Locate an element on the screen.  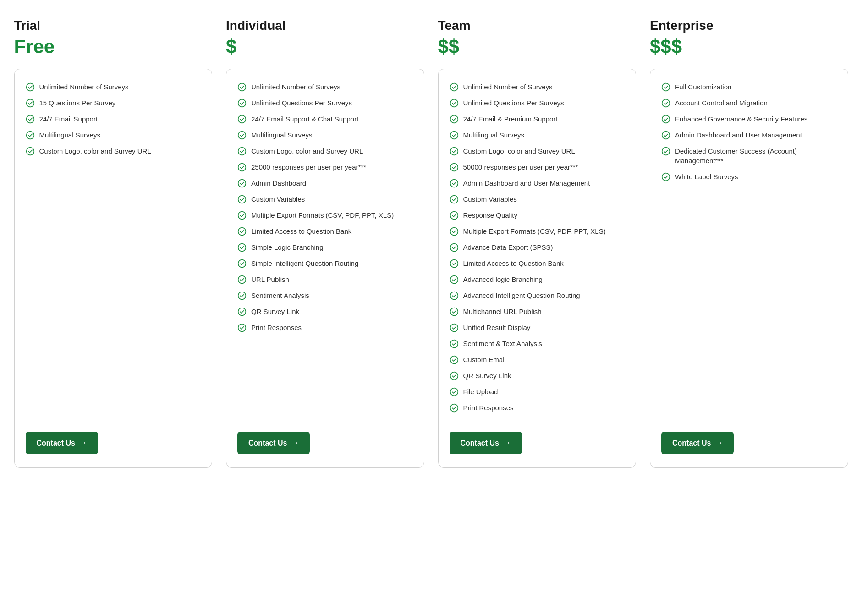
feature-text: QR Survey Link is located at coordinates (488, 376).